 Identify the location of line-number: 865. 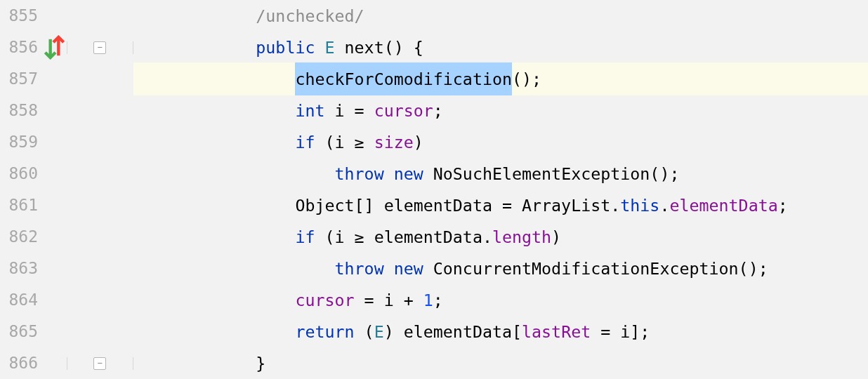
(21, 331).